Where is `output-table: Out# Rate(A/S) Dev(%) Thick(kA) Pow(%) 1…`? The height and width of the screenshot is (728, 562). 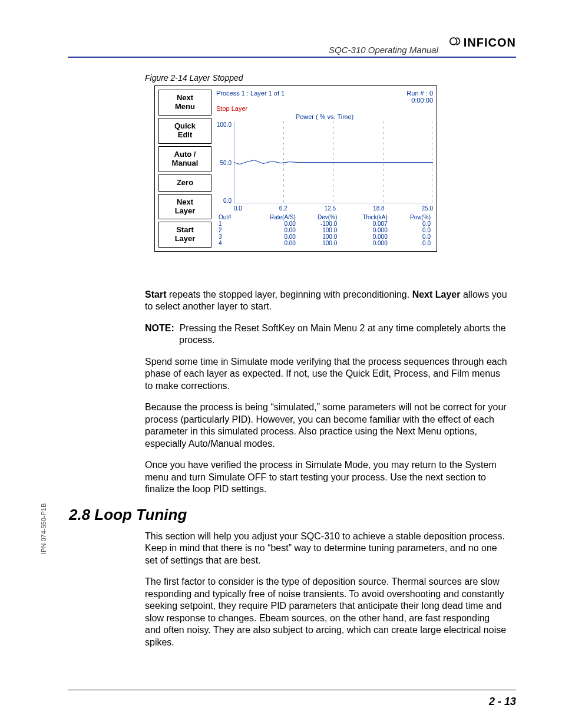 output-table: Out# Rate(A/S) Dev(%) Thick(kA) Pow(%) 1… is located at coordinates (325, 230).